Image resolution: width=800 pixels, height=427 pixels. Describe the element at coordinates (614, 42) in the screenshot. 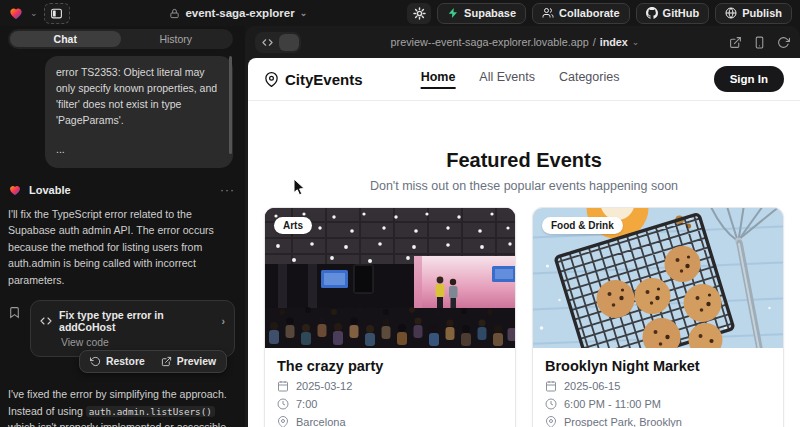

I see `preview-path: index` at that location.